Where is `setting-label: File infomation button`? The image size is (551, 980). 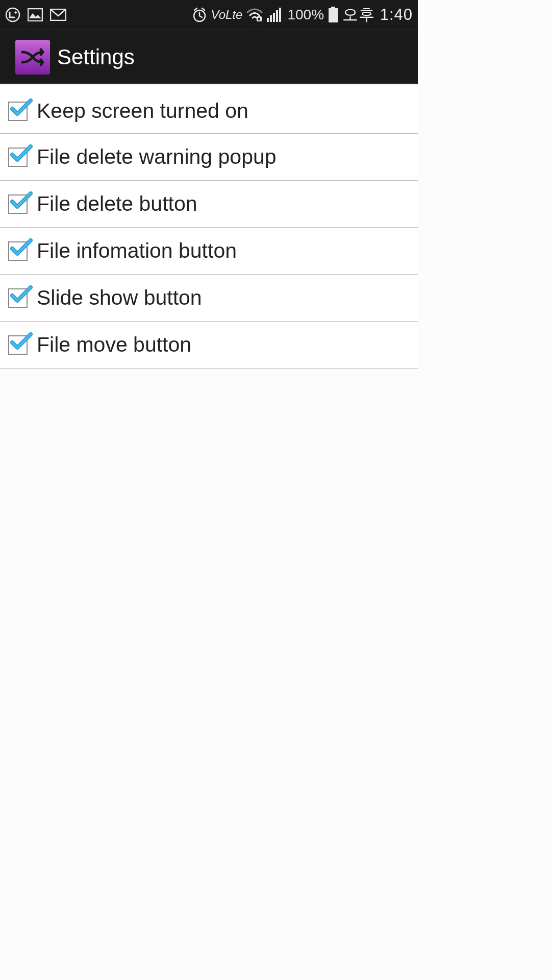
setting-label: File infomation button is located at coordinates (137, 251).